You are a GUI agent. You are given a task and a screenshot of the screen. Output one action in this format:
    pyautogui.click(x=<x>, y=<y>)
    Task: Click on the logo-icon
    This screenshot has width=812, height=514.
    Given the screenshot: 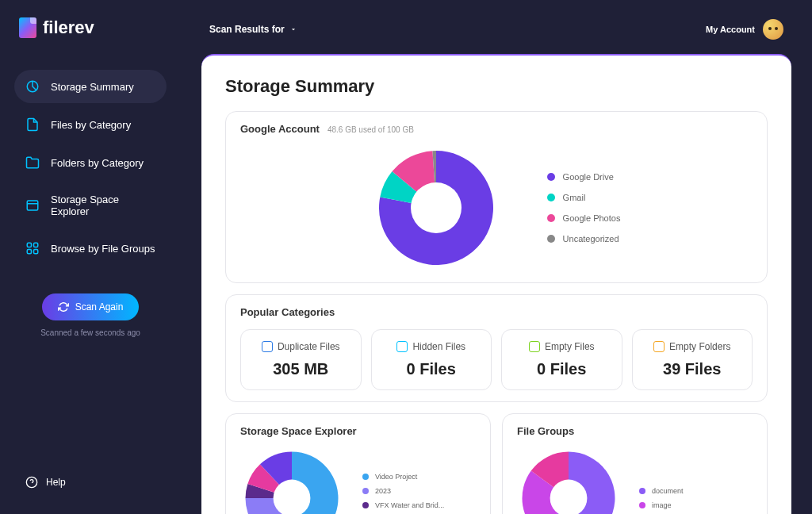 What is the action you would take?
    pyautogui.click(x=28, y=28)
    